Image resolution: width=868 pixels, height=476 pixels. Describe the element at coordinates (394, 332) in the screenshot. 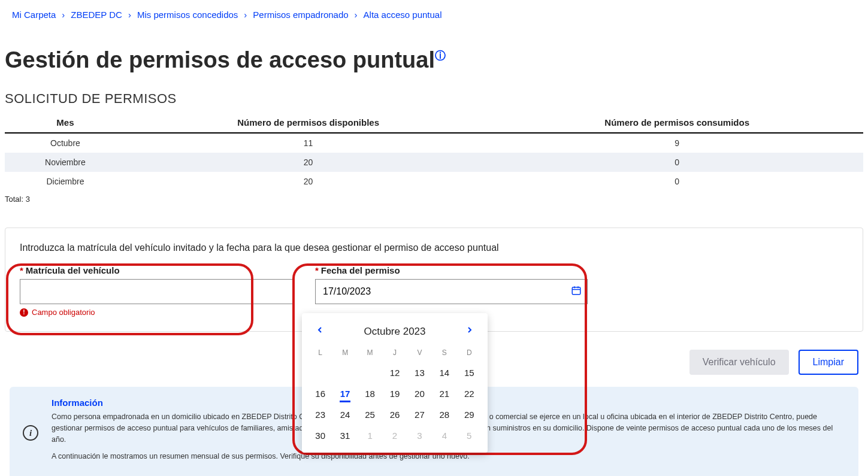

I see `calendar-title: Octubre 2023` at that location.